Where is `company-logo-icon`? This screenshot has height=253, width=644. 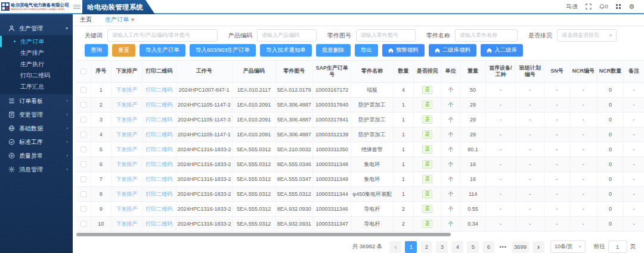 company-logo-icon is located at coordinates (5, 7).